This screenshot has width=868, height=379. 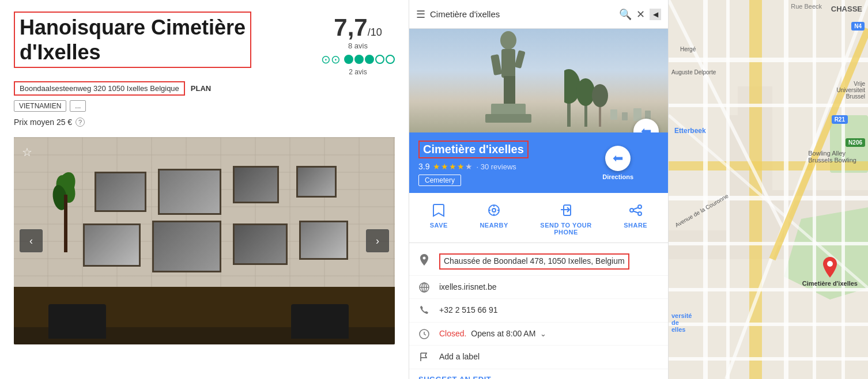 What do you see at coordinates (201, 89) in the screenshot?
I see `plan-link: PLAN` at bounding box center [201, 89].